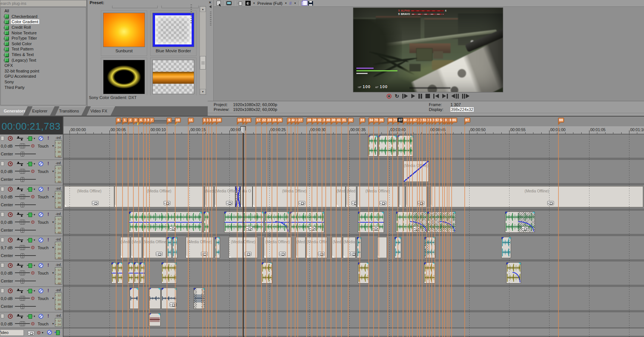 The width and height of the screenshot is (644, 337). Describe the element at coordinates (405, 96) in the screenshot. I see `play-from-start-button` at that location.